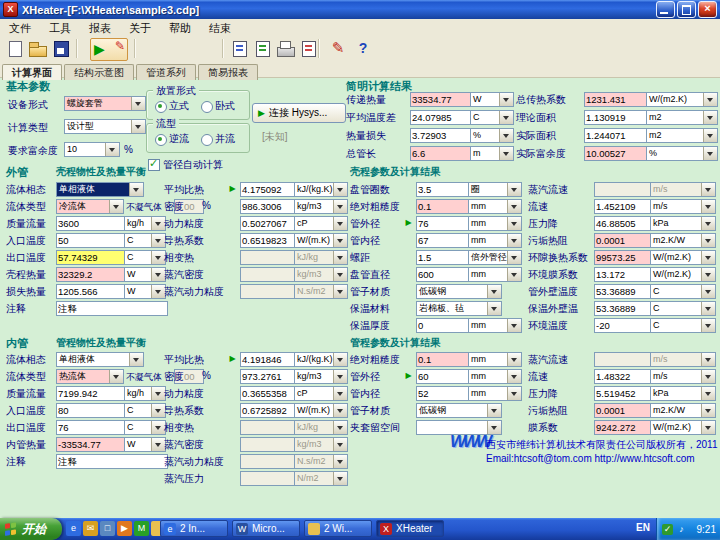 The height and width of the screenshot is (540, 720). I want to click on menu-item-4: 关于, so click(140, 28).